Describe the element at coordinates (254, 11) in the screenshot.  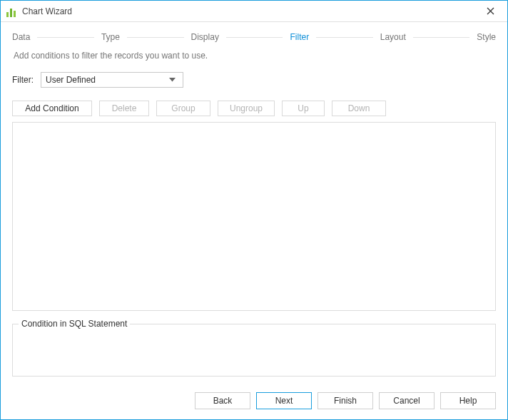
I see `titlebar: Chart Wizard` at that location.